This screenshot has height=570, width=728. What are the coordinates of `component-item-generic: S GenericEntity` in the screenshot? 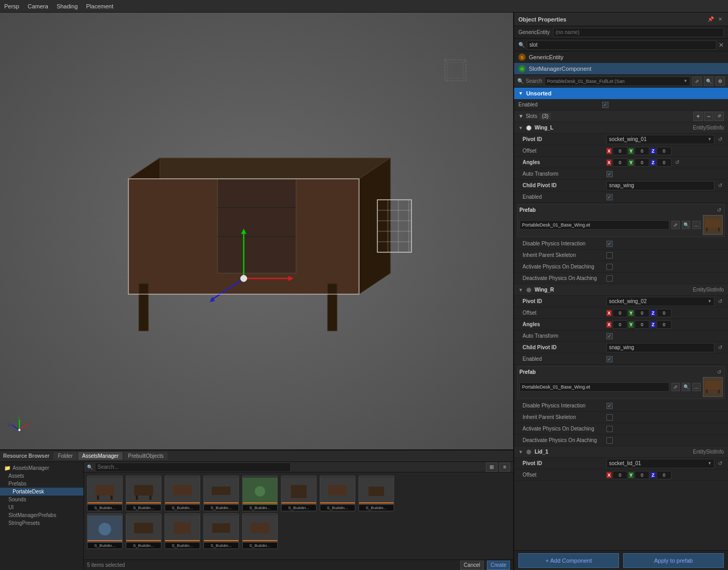 It's located at (621, 57).